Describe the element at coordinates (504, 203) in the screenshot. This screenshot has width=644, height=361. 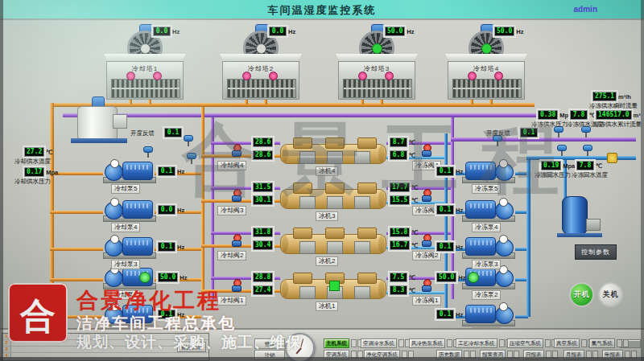
I see `pump-gauge-icon` at that location.